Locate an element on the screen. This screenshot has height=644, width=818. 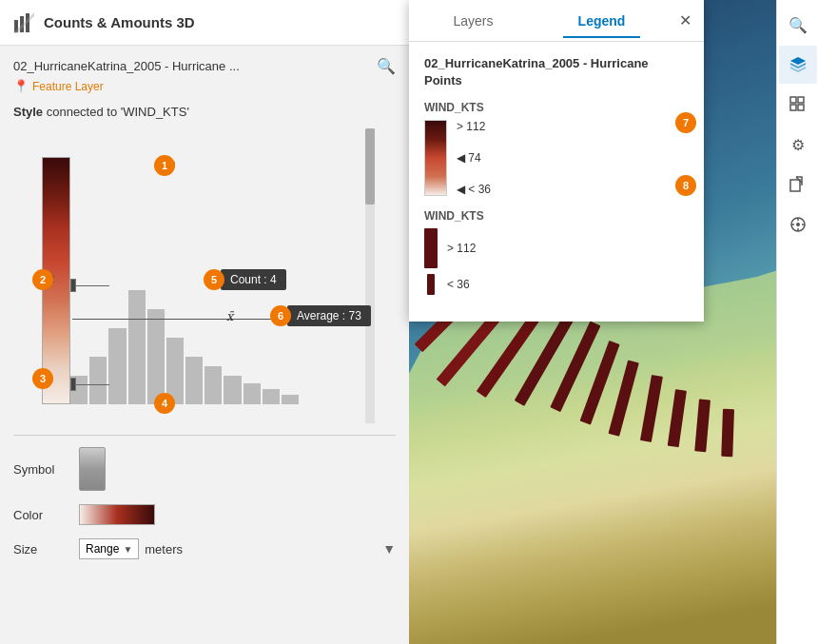
legend-sym-label-small: < 36 is located at coordinates (458, 284).